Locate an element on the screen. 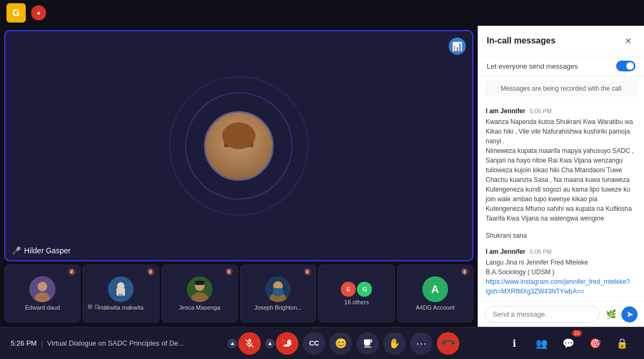 Image resolution: width=644 pixels, height=359 pixels. app-logo: G is located at coordinates (16, 13).